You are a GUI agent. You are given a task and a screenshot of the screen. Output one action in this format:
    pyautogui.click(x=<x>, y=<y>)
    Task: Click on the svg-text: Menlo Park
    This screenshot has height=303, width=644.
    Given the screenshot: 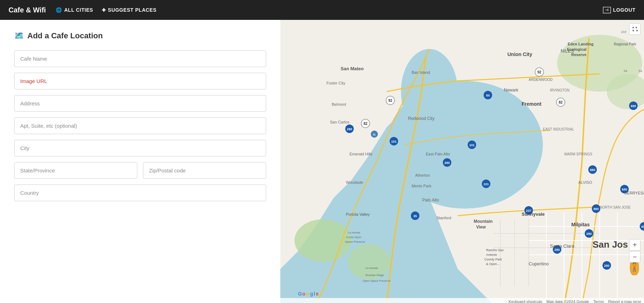 What is the action you would take?
    pyautogui.click(x=422, y=186)
    